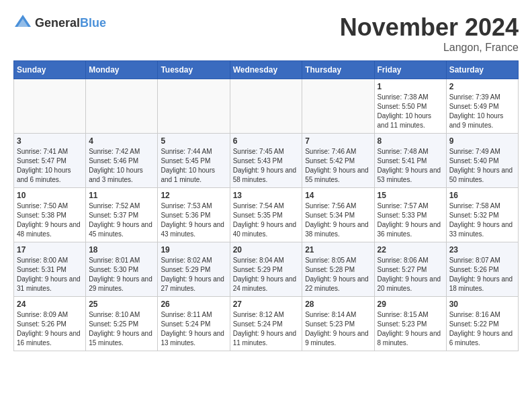  Describe the element at coordinates (122, 329) in the screenshot. I see `day-info: Sunrise: 8:10 AM Sunset: 5:25 PM Dayligh…` at that location.